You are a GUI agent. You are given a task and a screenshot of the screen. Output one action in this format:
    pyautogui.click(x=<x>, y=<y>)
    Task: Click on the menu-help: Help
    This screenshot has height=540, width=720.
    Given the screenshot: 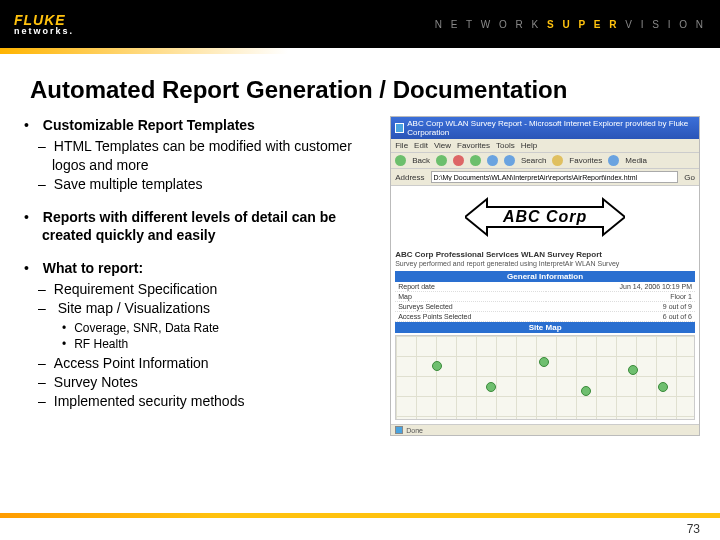 What is the action you would take?
    pyautogui.click(x=529, y=146)
    